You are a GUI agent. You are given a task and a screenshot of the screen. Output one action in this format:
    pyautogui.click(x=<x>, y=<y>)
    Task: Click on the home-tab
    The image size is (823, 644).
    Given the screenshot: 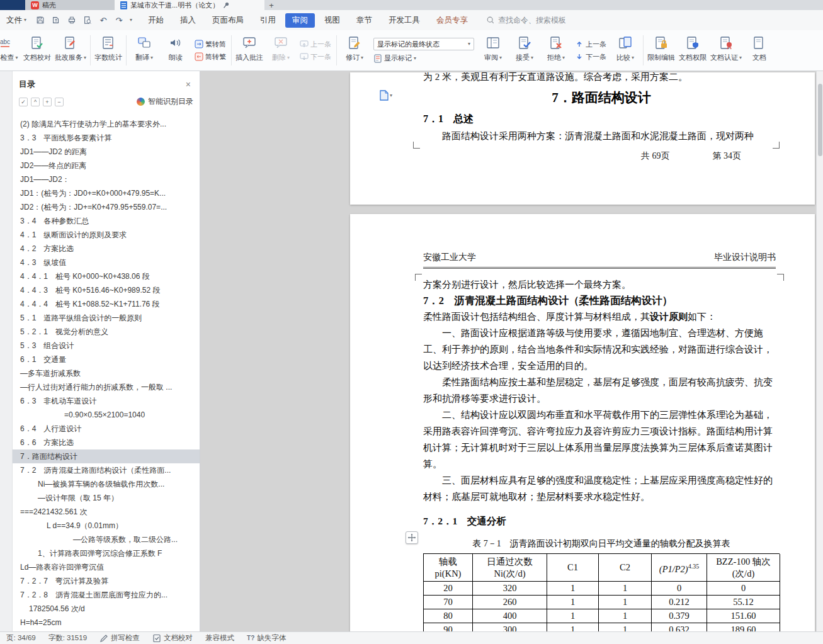 What is the action you would take?
    pyautogui.click(x=13, y=5)
    